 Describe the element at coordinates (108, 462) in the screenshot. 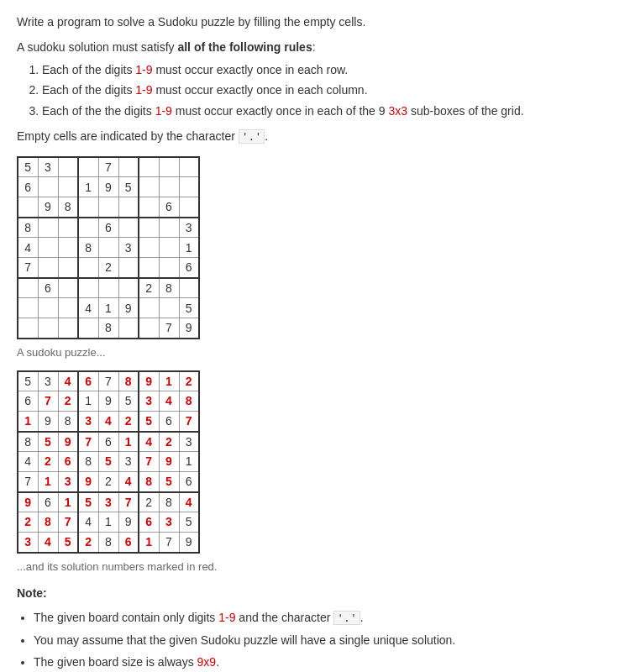

I see `solution-grid: 5346789126721953481983425678597614234268…` at that location.